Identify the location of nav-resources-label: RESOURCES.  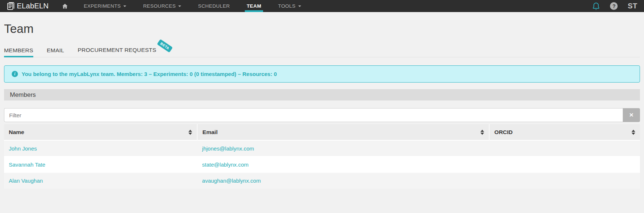
(160, 6).